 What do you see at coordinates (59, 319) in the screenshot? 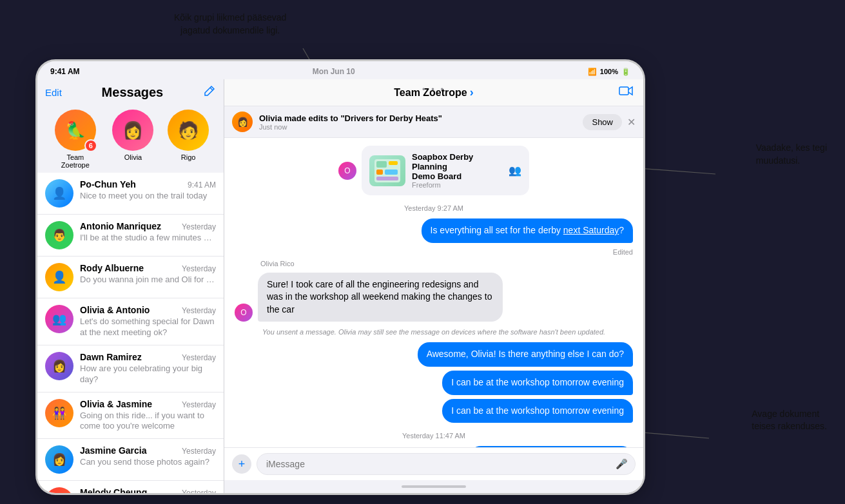
I see `avatar-olivia-antonio: 👥` at bounding box center [59, 319].